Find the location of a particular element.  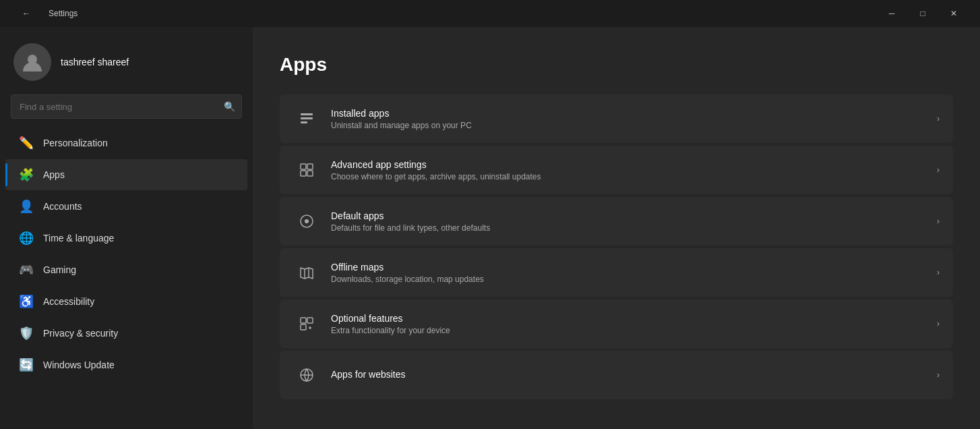

search-input is located at coordinates (127, 107).